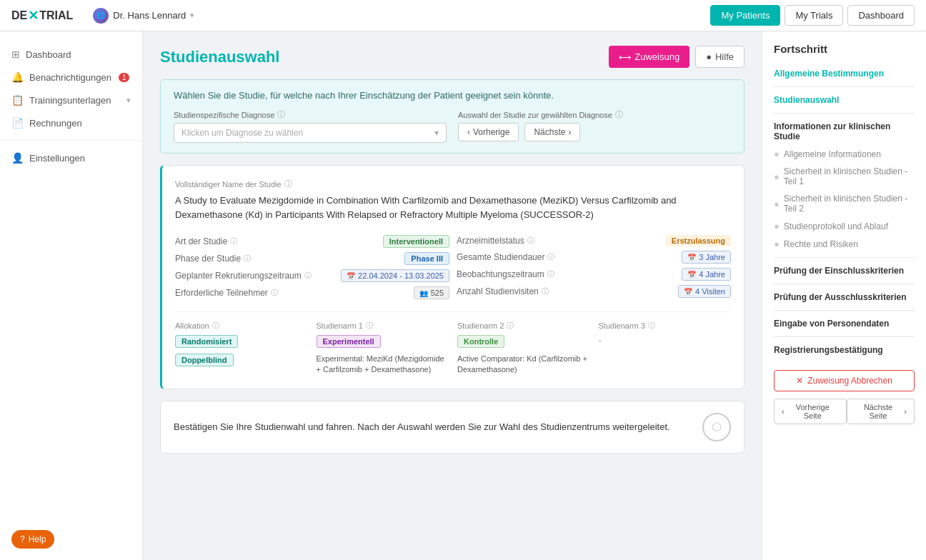 Image resolution: width=926 pixels, height=560 pixels. What do you see at coordinates (489, 132) in the screenshot?
I see `vorherige-button: ‹ Vorherige` at bounding box center [489, 132].